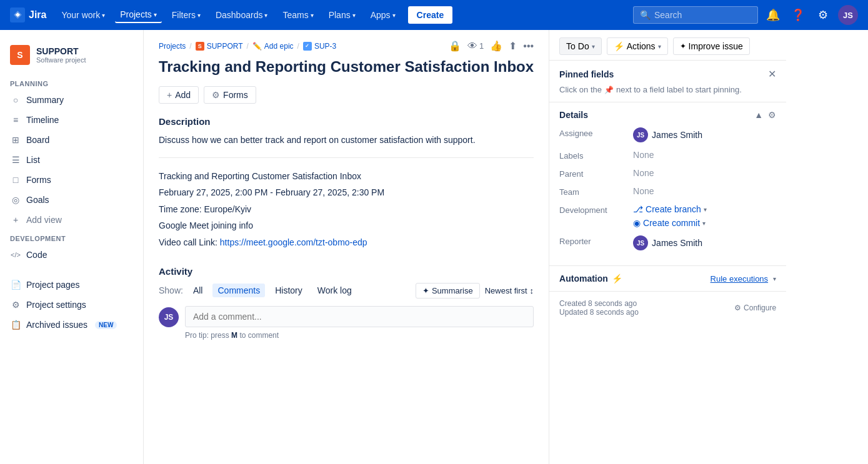 Image resolution: width=868 pixels, height=464 pixels. I want to click on jira-logo: Jira, so click(28, 15).